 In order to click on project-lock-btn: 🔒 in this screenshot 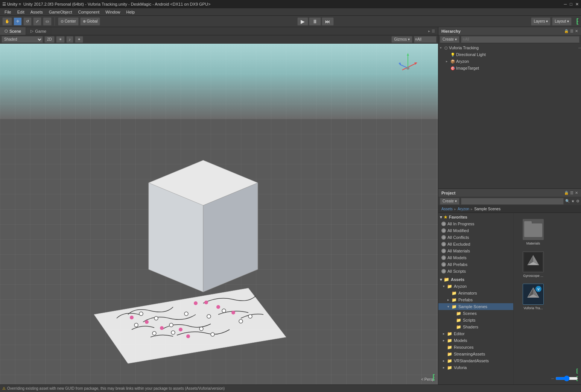, I will do `click(566, 193)`.